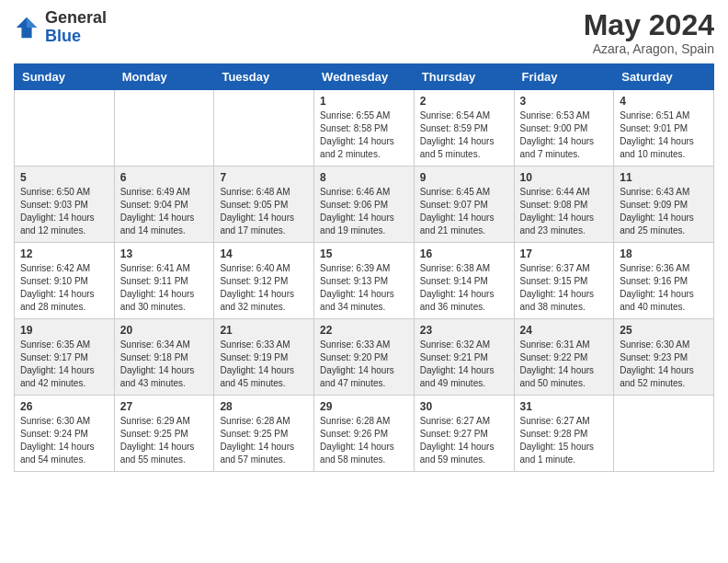 The width and height of the screenshot is (728, 563). What do you see at coordinates (364, 129) in the screenshot?
I see `calendar-week-row: 1Sunrise: 6:55 AM Sunset: 8:58 PM Daylig…` at bounding box center [364, 129].